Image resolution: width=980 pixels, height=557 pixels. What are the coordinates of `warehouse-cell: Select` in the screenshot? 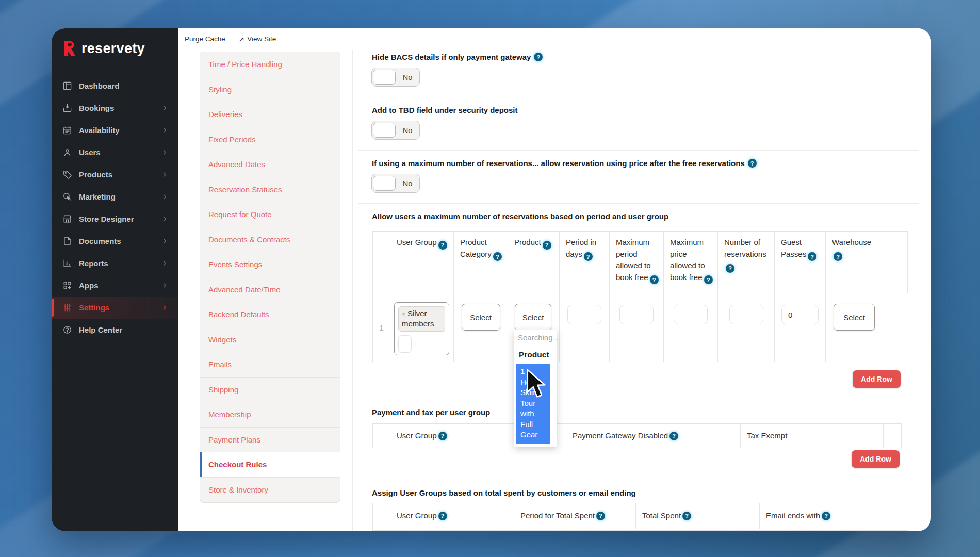 It's located at (854, 327).